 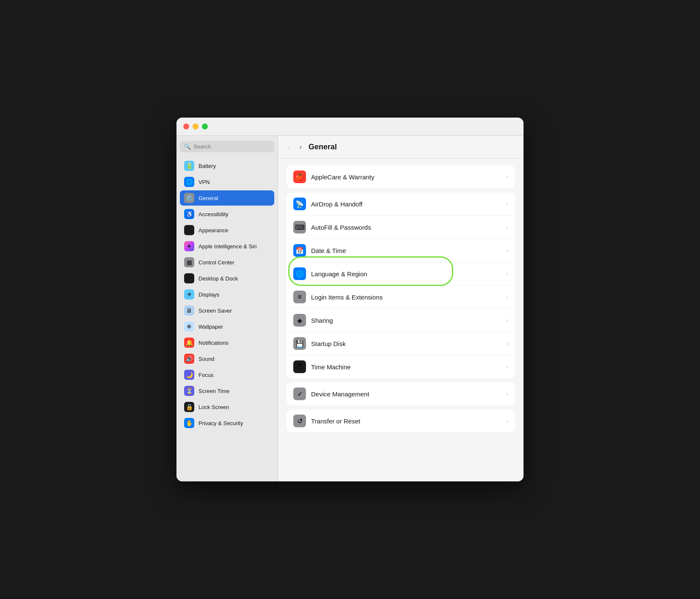 I want to click on settings-row-language: 🌐Language & Region›, so click(x=401, y=274).